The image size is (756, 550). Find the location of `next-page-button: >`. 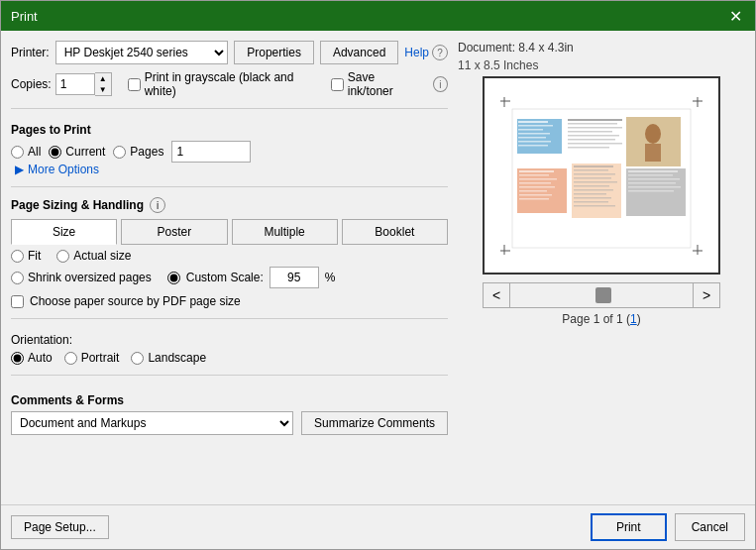

next-page-button: > is located at coordinates (706, 295).